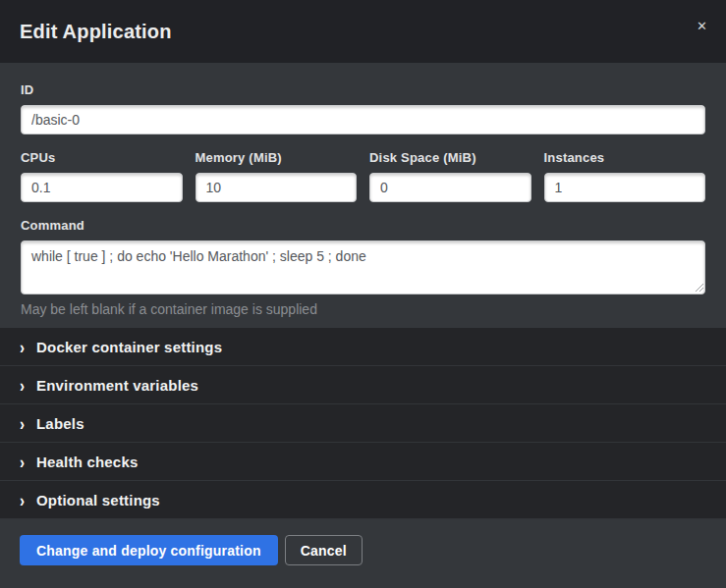 This screenshot has width=726, height=588. I want to click on id-input, so click(363, 120).